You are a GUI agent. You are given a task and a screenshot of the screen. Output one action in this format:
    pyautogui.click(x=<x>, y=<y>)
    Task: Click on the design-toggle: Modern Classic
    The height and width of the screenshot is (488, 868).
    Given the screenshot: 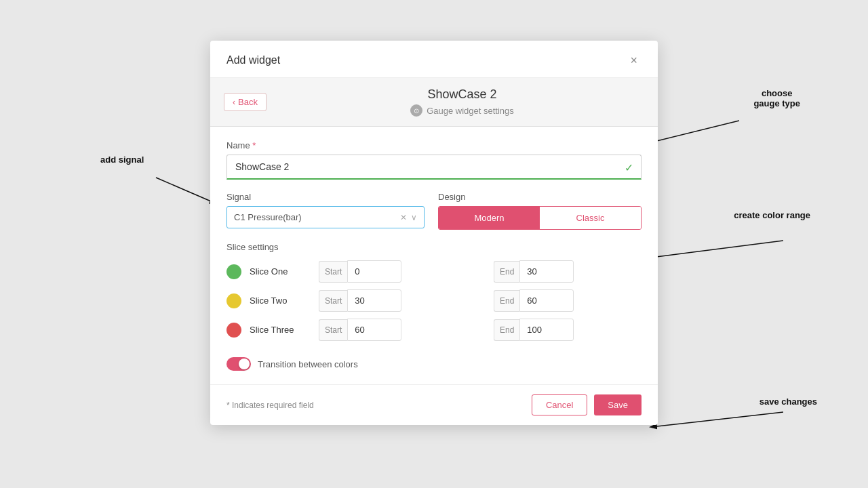 What is the action you would take?
    pyautogui.click(x=540, y=218)
    